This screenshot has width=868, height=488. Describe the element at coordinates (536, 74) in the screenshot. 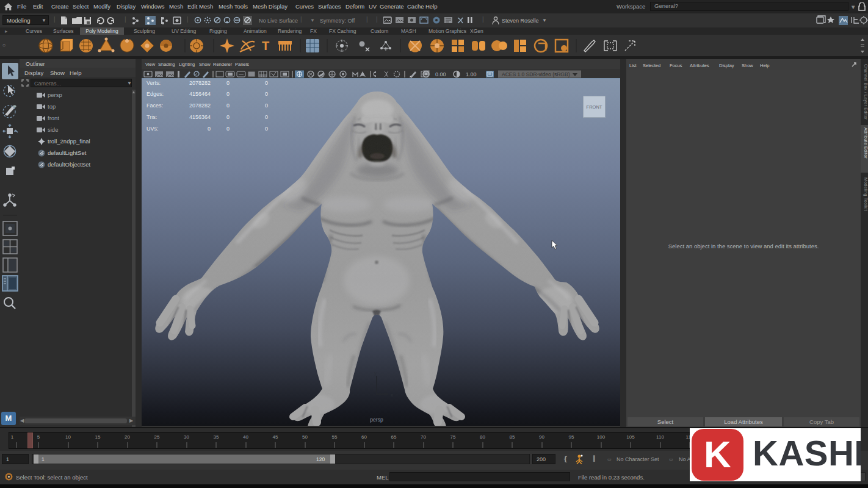

I see `svg-text: ACES 1.0 SDR-video (sRGB)` at that location.